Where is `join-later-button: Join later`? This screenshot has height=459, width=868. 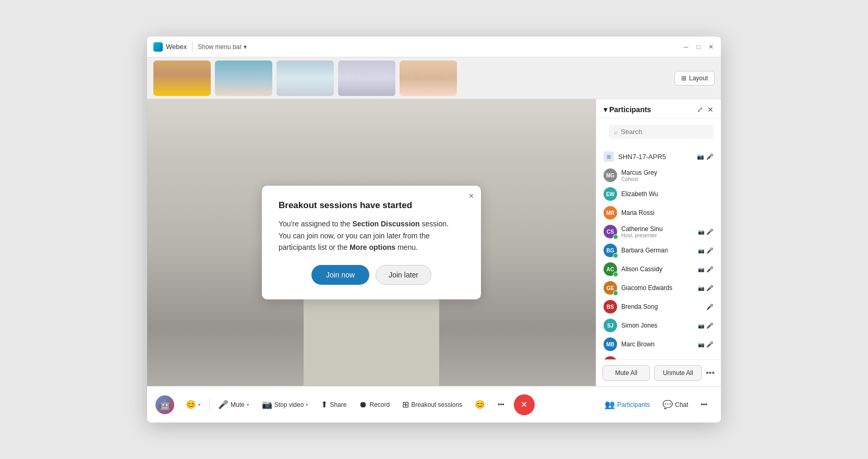
join-later-button: Join later is located at coordinates (404, 275).